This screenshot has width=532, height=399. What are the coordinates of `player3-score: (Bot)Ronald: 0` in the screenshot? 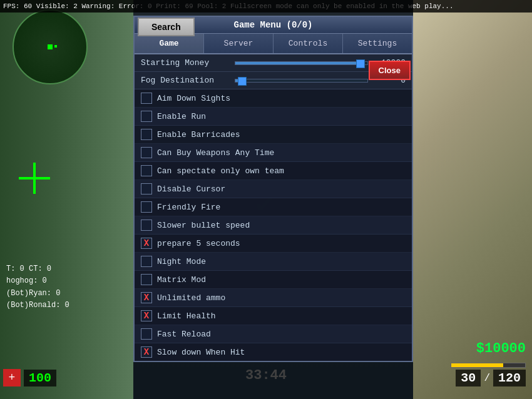 It's located at (38, 305).